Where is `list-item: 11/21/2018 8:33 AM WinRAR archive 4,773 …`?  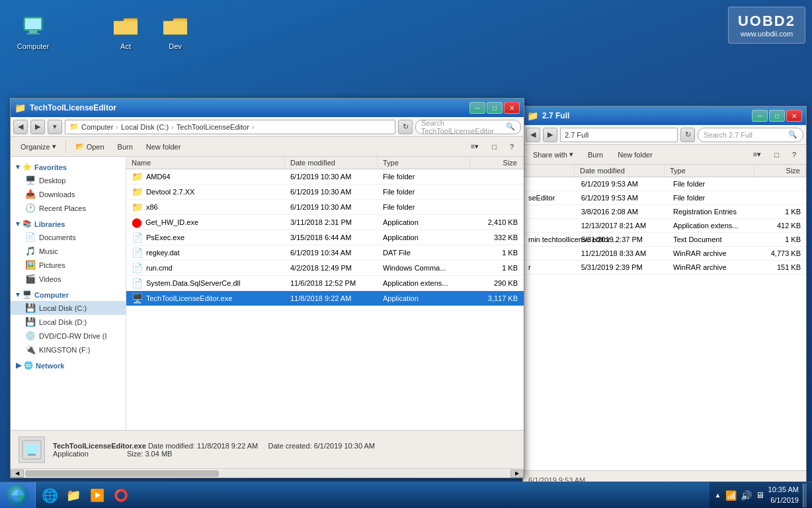
list-item: 11/21/2018 8:33 AM WinRAR archive 4,773 … is located at coordinates (665, 254).